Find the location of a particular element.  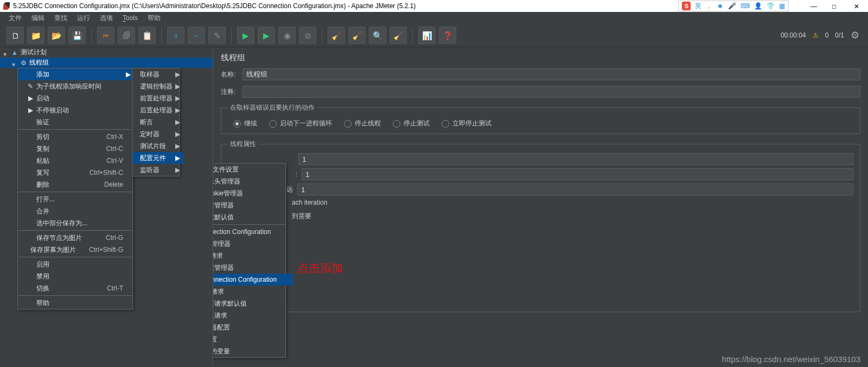

ctx1-item: 切换Ctrl-T is located at coordinates (76, 288).